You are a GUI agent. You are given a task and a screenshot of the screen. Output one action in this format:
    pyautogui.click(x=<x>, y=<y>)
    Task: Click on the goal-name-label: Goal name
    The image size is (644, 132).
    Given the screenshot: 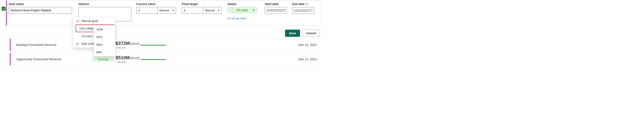 What is the action you would take?
    pyautogui.click(x=41, y=4)
    